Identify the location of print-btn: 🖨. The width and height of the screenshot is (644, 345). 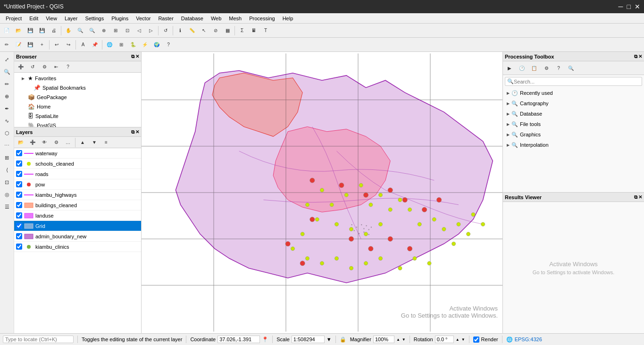
(54, 31).